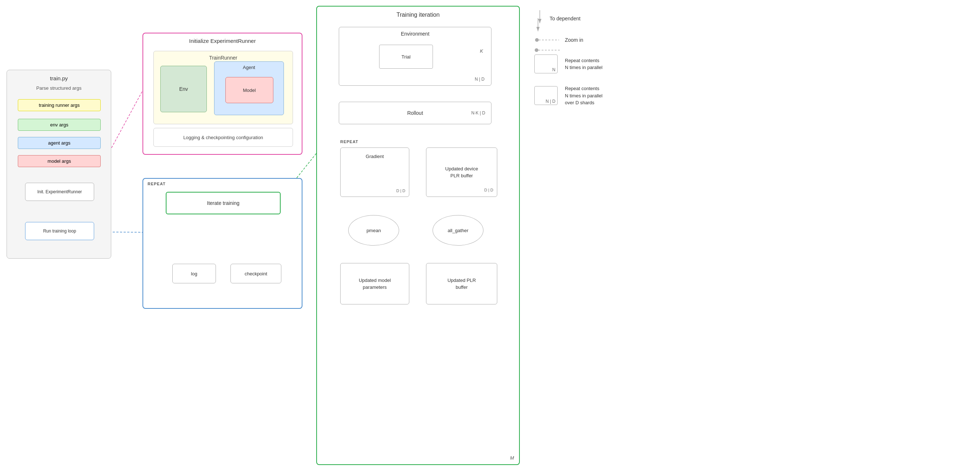 The width and height of the screenshot is (980, 473). Describe the element at coordinates (374, 230) in the screenshot. I see `pmean-circle: pmean` at that location.